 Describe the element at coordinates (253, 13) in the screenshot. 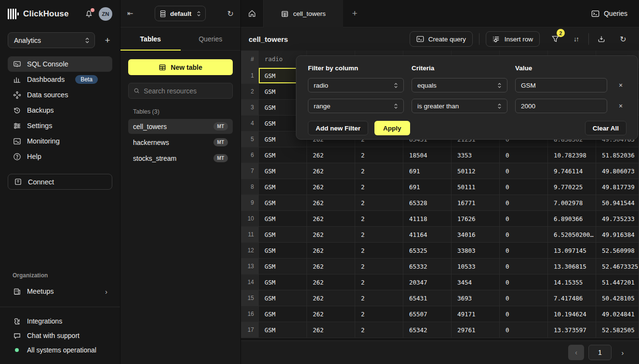

I see `home-button` at that location.